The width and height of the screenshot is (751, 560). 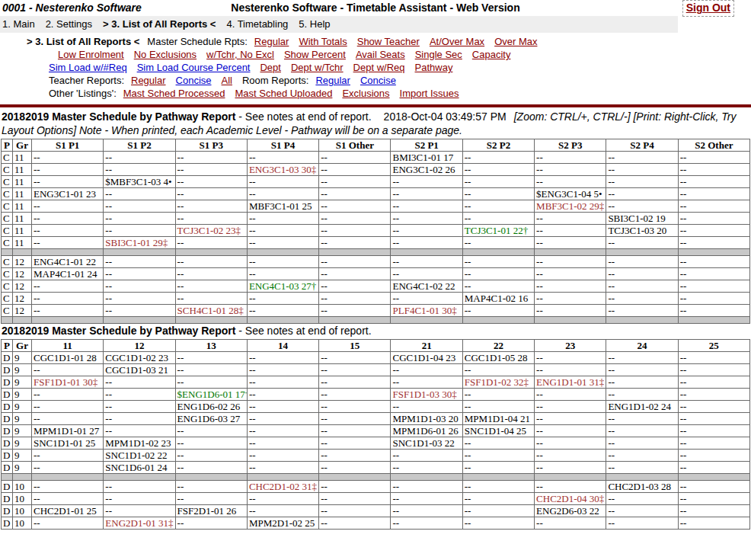 What do you see at coordinates (570, 511) in the screenshot?
I see `schedule-cell: ENG2D6-03 22` at bounding box center [570, 511].